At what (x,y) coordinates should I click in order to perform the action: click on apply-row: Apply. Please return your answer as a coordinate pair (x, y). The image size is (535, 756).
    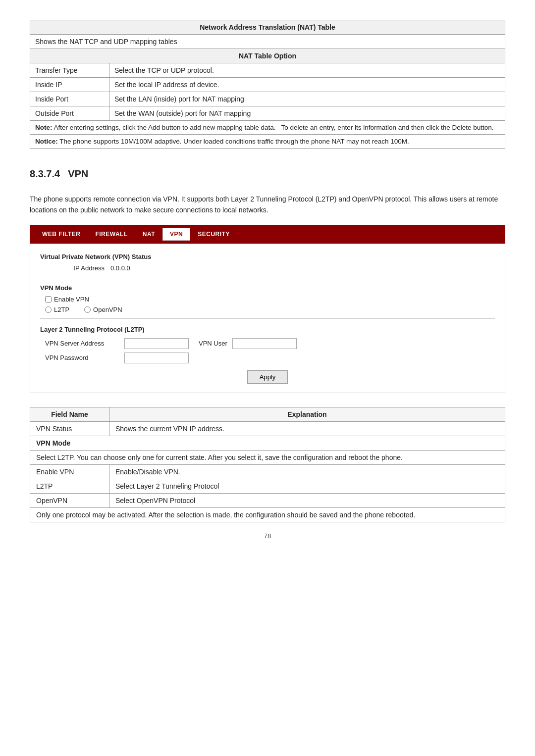
    Looking at the image, I should click on (268, 377).